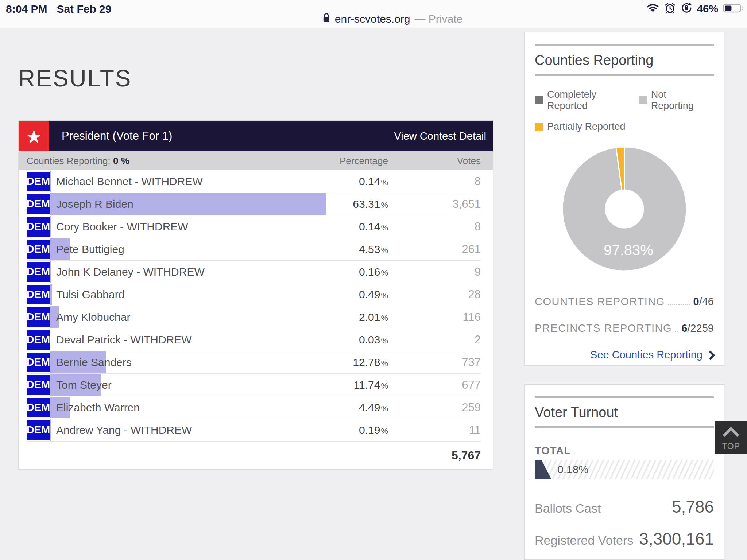  Describe the element at coordinates (434, 385) in the screenshot. I see `votes-value: 677` at that location.